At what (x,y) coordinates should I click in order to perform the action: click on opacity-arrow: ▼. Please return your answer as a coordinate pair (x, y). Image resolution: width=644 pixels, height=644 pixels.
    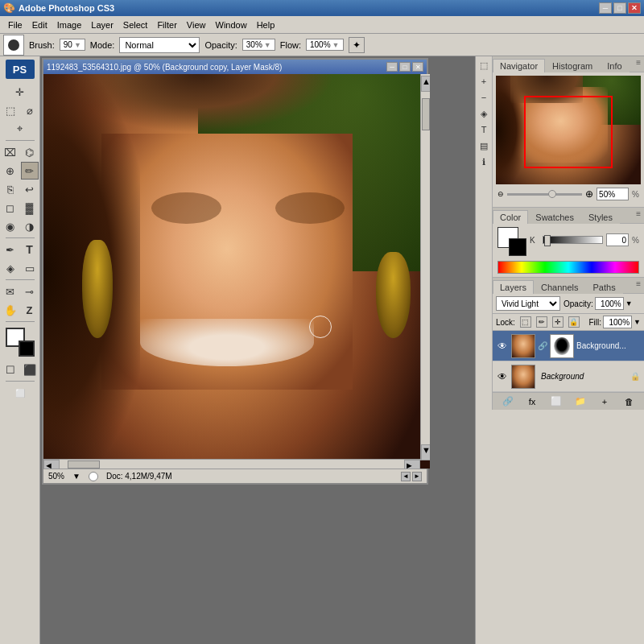
    Looking at the image, I should click on (630, 303).